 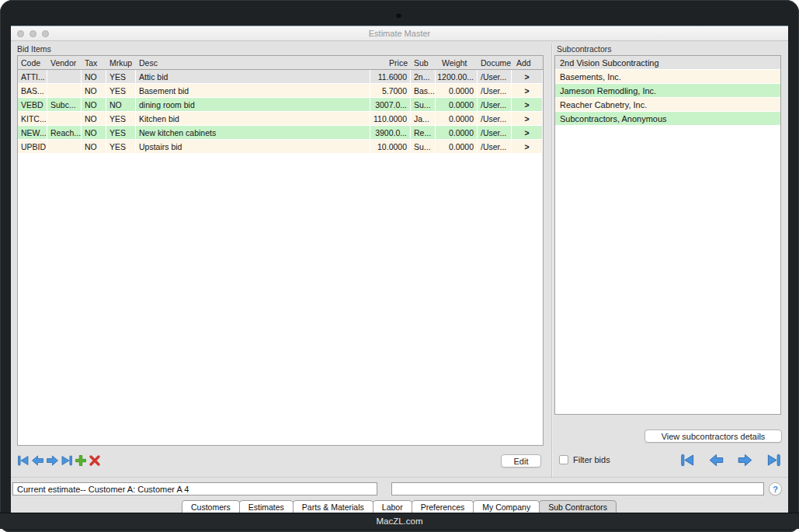 I want to click on bottom-tabbar: Customers Estimates Parts & Materials La…, so click(x=399, y=506).